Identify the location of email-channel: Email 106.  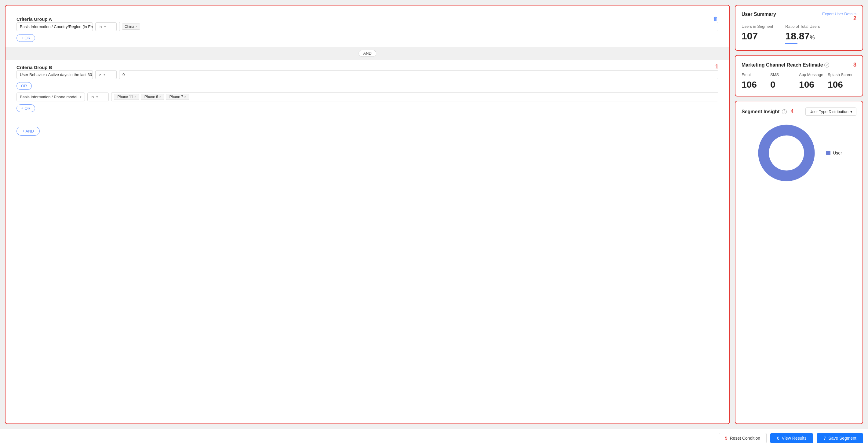
(756, 81).